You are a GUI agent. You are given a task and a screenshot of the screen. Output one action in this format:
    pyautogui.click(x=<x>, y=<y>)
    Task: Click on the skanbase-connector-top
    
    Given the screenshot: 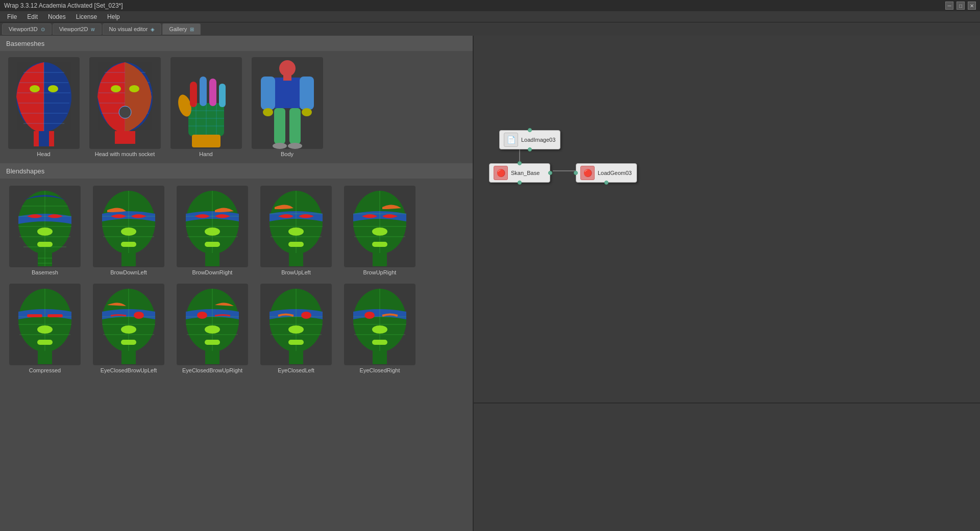 What is the action you would take?
    pyautogui.click(x=520, y=163)
    